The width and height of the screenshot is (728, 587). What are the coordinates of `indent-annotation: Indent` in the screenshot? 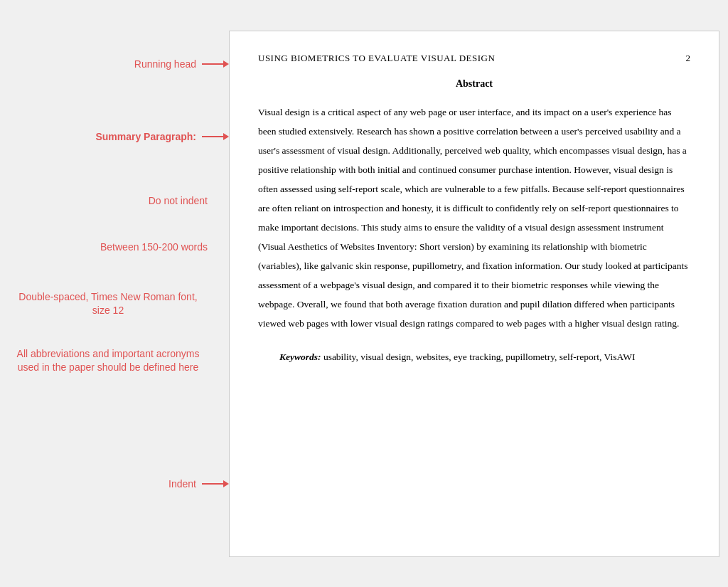 It's located at (199, 485).